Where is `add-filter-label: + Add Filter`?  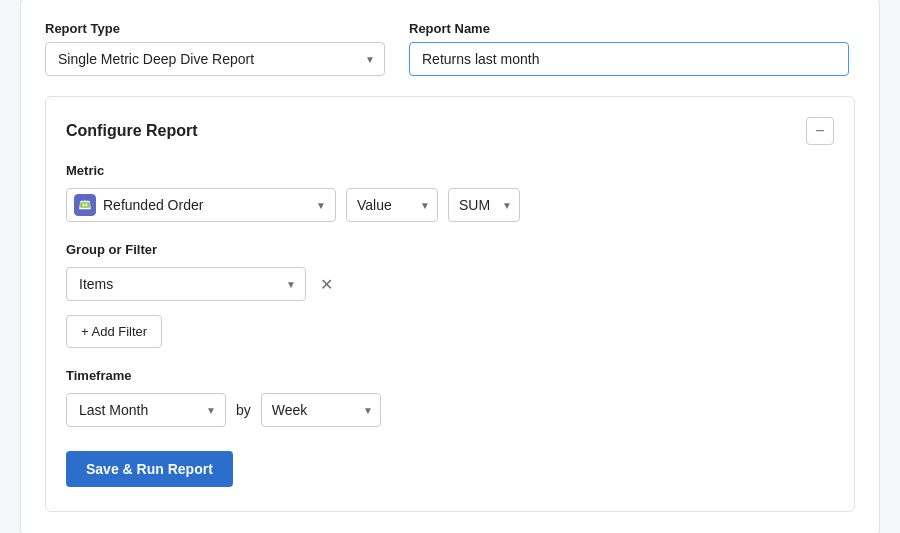
add-filter-label: + Add Filter is located at coordinates (114, 332).